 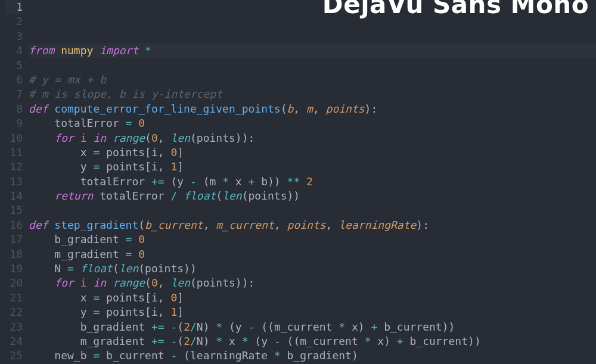 What do you see at coordinates (90, 326) in the screenshot?
I see `token-txt: b_gradient` at bounding box center [90, 326].